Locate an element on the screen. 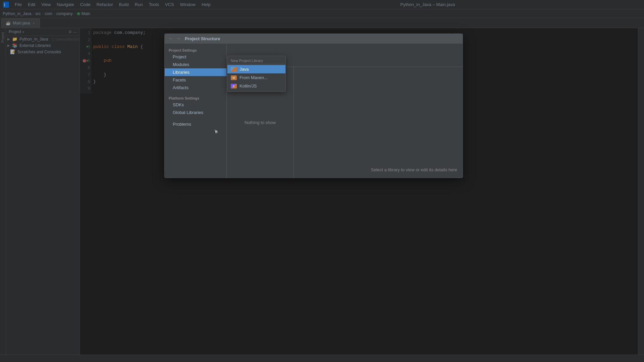 The width and height of the screenshot is (644, 362). dialog-title: Project Structure is located at coordinates (203, 39).